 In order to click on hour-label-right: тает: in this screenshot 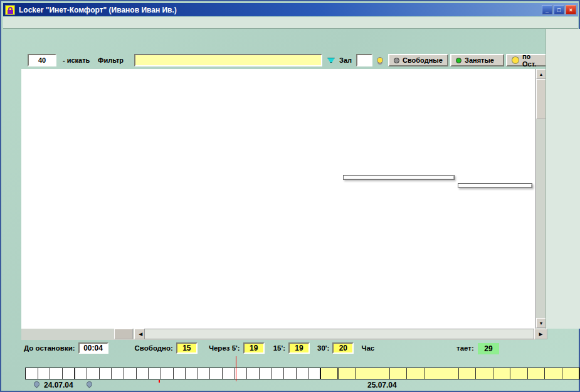, I will do `click(465, 348)`.